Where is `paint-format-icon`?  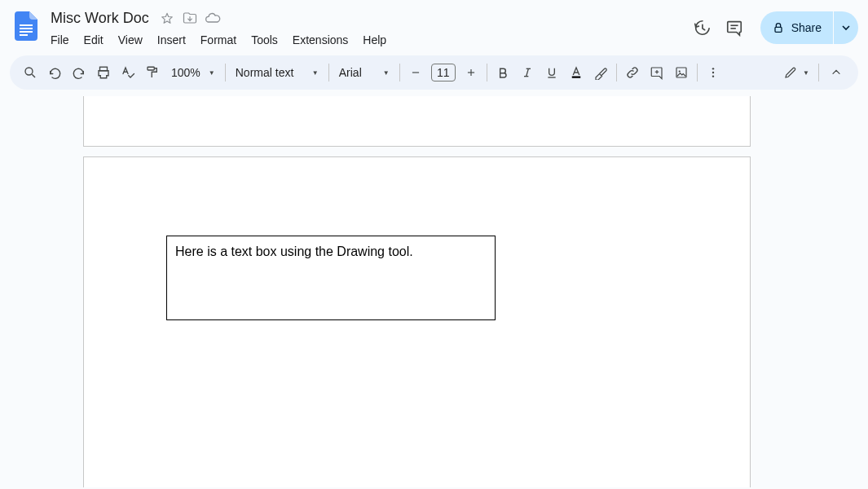
paint-format-icon is located at coordinates (152, 73).